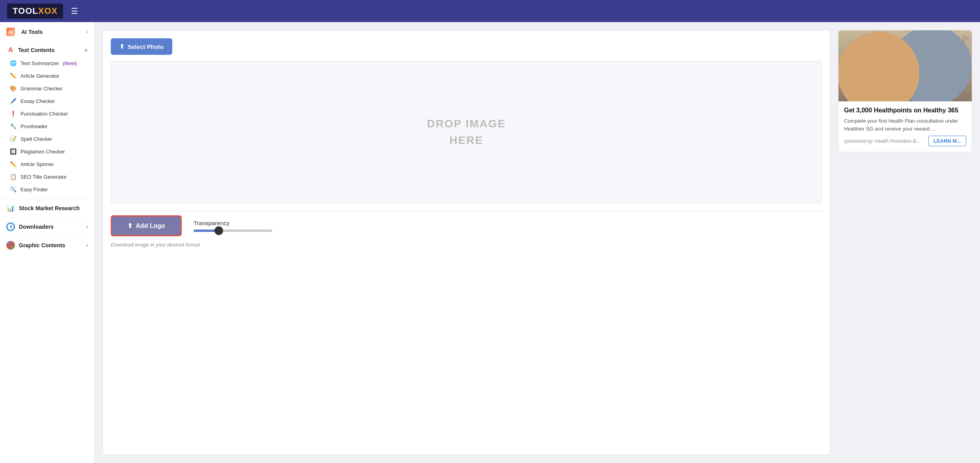  Describe the element at coordinates (47, 63) in the screenshot. I see `sidebar-item-text-summarizer: 🌐 Text Summarizer (New)` at that location.